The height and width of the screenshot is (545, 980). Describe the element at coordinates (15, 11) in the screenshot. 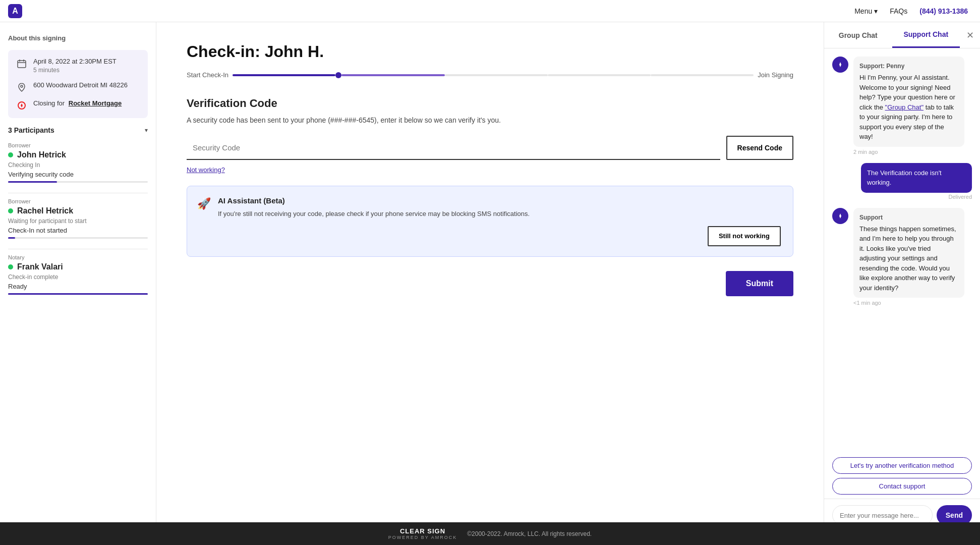

I see `app-logo: A` at that location.